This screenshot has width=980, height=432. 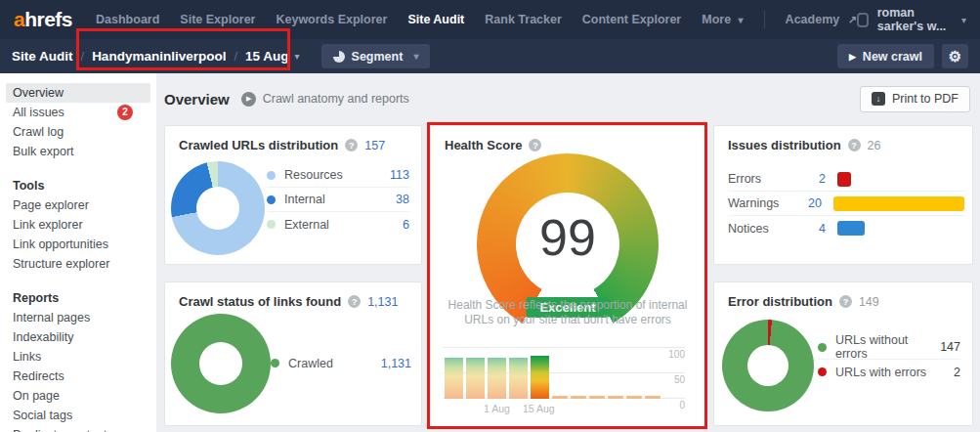 What do you see at coordinates (78, 357) in the screenshot?
I see `sidebar-item-links: Links` at bounding box center [78, 357].